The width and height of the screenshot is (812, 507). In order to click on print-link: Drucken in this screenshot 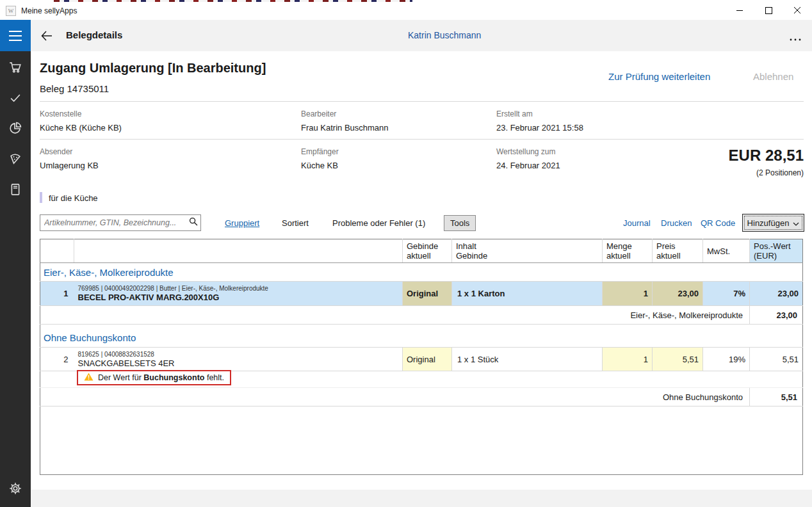, I will do `click(676, 223)`.